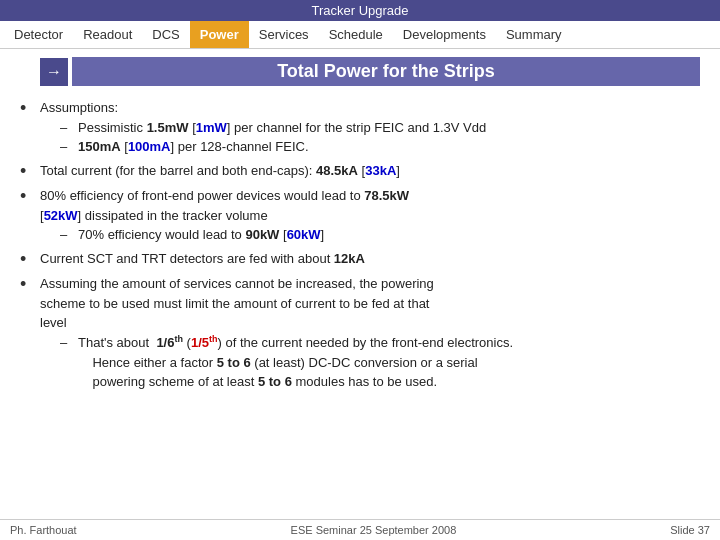  I want to click on nav-readout: Readout, so click(108, 34).